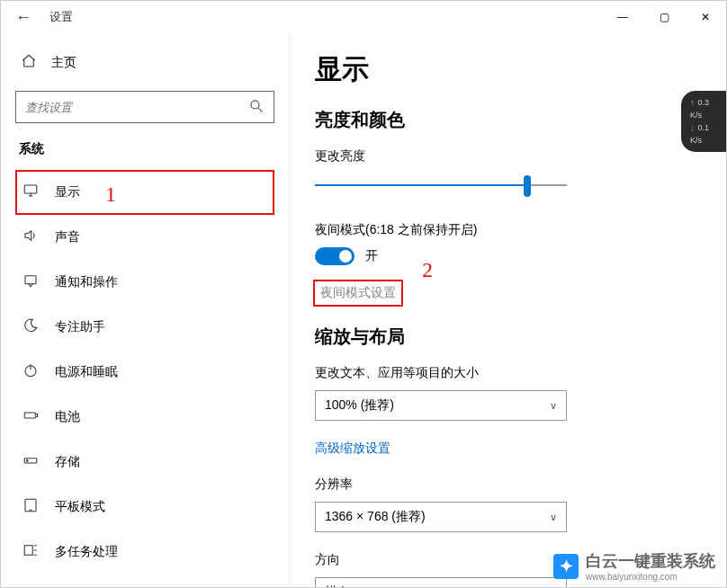 The width and height of the screenshot is (727, 588). Describe the element at coordinates (31, 417) in the screenshot. I see `battery-icon` at that location.